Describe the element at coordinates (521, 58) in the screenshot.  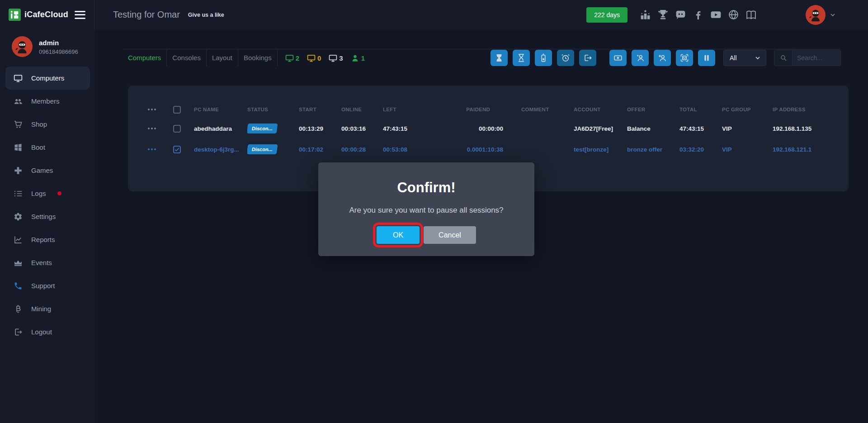
I see `hourglass-icon` at that location.